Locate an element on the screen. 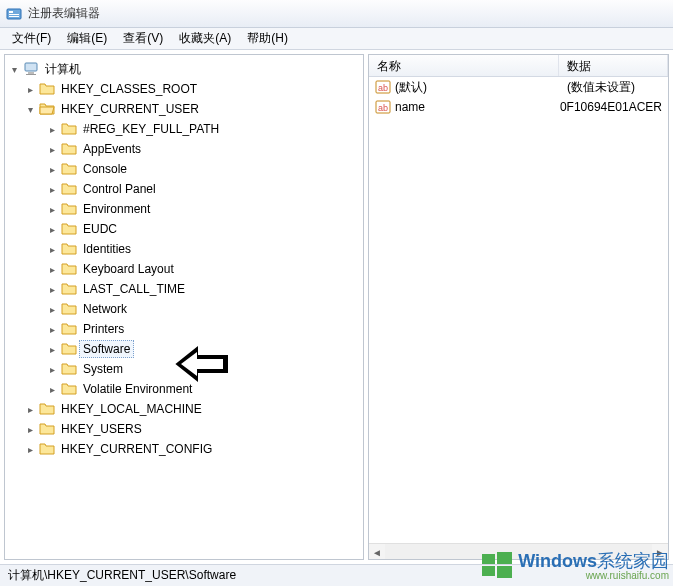  tree-item-label: EUDC is located at coordinates (100, 229).